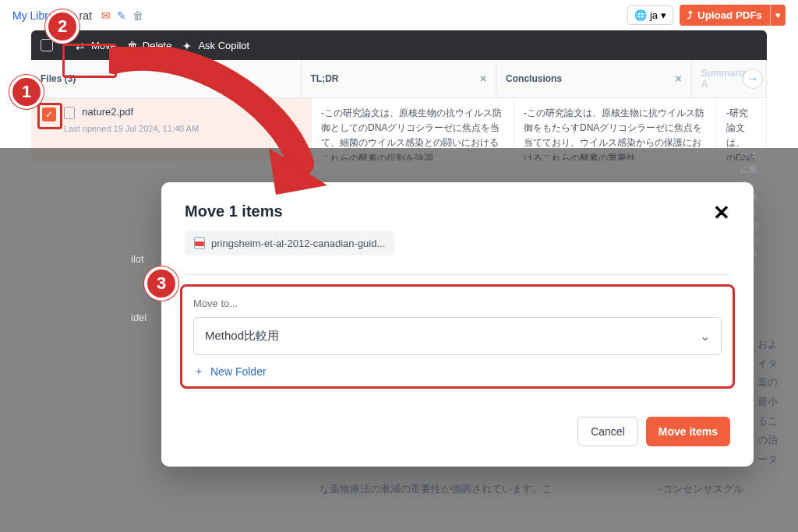  Describe the element at coordinates (96, 45) in the screenshot. I see `move-button: ⇄ Move` at that location.